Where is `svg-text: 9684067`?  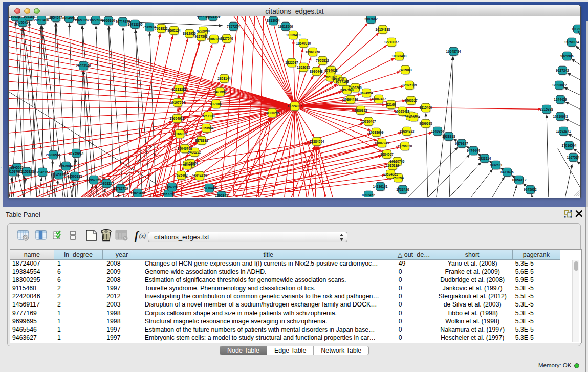 svg-text: 9684067 is located at coordinates (387, 155).